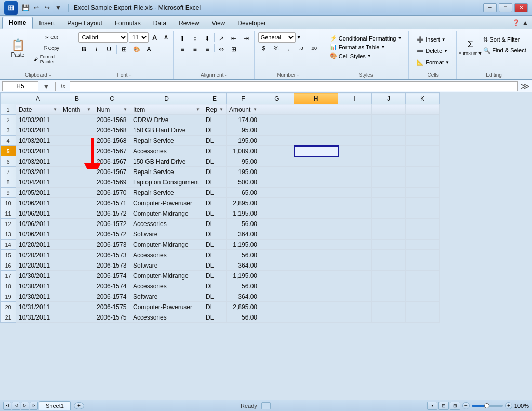 This screenshot has width=532, height=411. What do you see at coordinates (8, 307) in the screenshot?
I see `row-num-20: 20` at bounding box center [8, 307].